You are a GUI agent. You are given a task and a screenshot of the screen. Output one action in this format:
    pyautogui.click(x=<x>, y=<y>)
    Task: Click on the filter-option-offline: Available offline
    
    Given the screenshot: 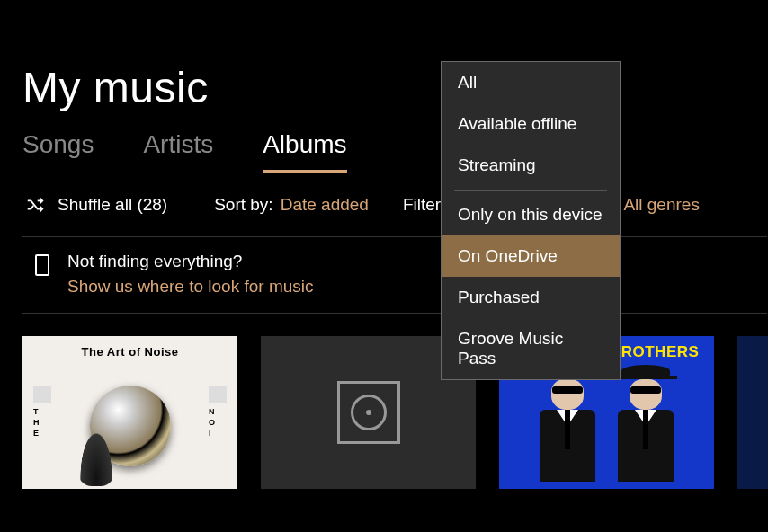 What is the action you would take?
    pyautogui.click(x=531, y=124)
    